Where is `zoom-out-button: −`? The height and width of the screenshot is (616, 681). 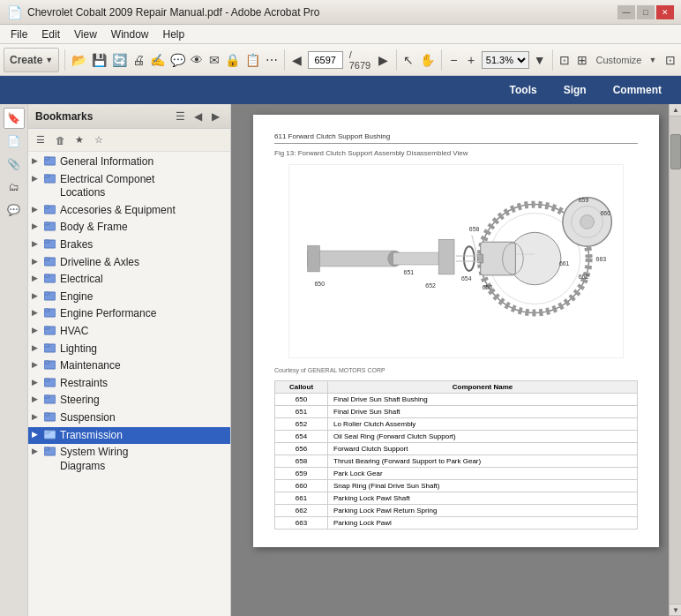
zoom-out-button: − is located at coordinates (454, 60).